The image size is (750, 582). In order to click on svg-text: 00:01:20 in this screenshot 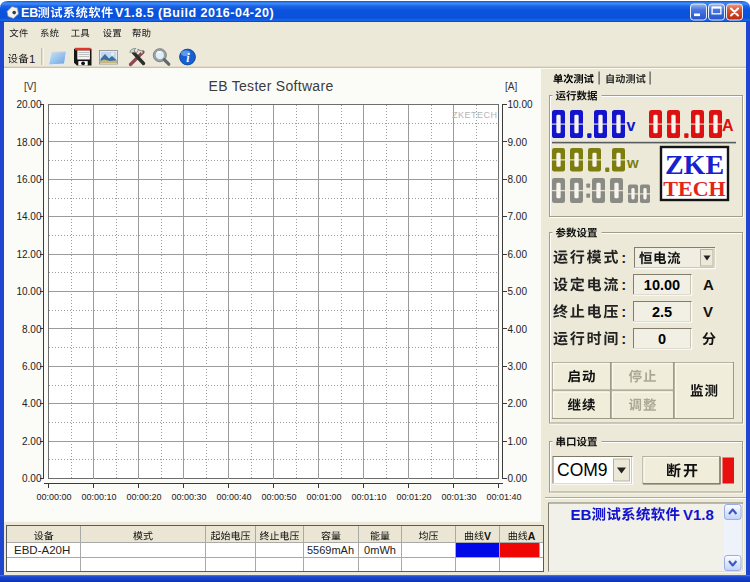, I will do `click(414, 497)`.